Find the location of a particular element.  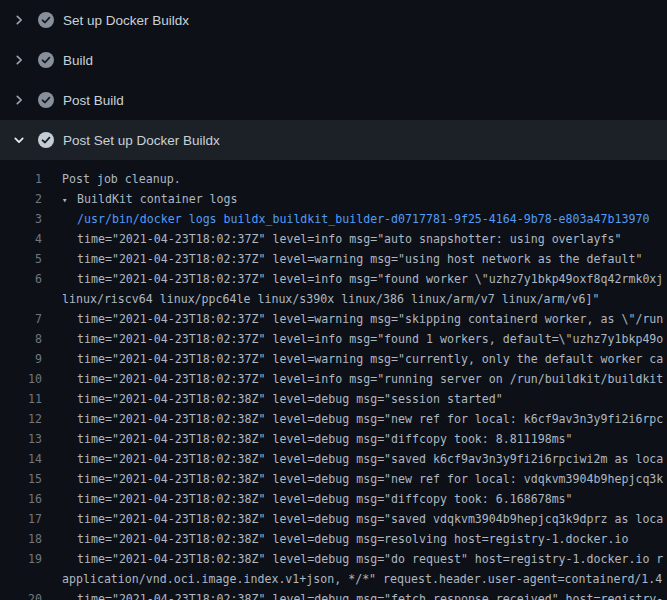

log-line: 9time="2021-04-23T18:02:37Z" level=warni… is located at coordinates (334, 359).